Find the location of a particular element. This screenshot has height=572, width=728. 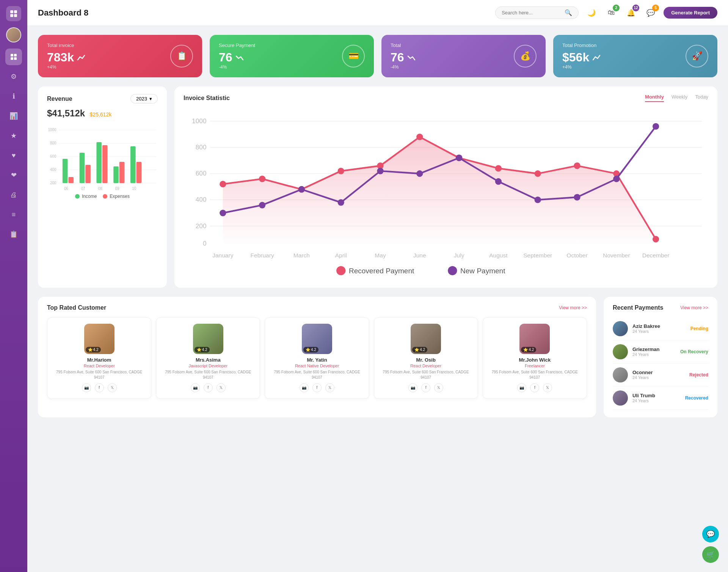

svg-text: December is located at coordinates (656, 255).